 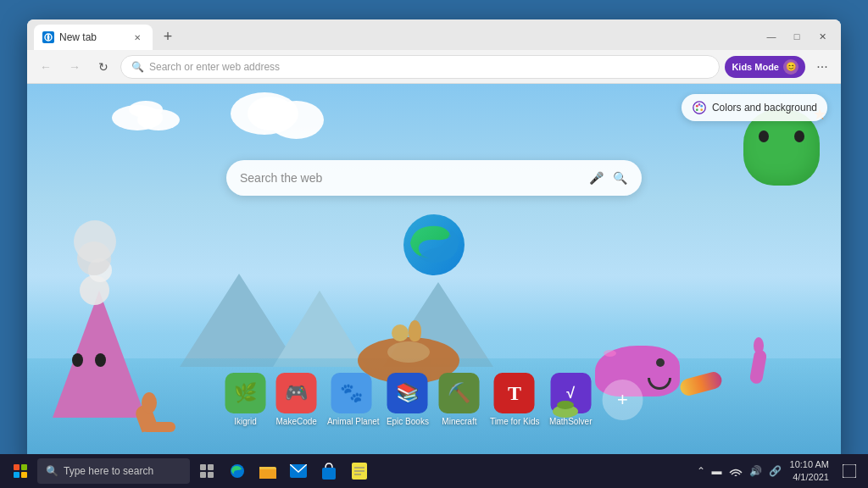 What do you see at coordinates (420, 67) in the screenshot?
I see `address-bar: 🔍 Search or enter web address` at bounding box center [420, 67].